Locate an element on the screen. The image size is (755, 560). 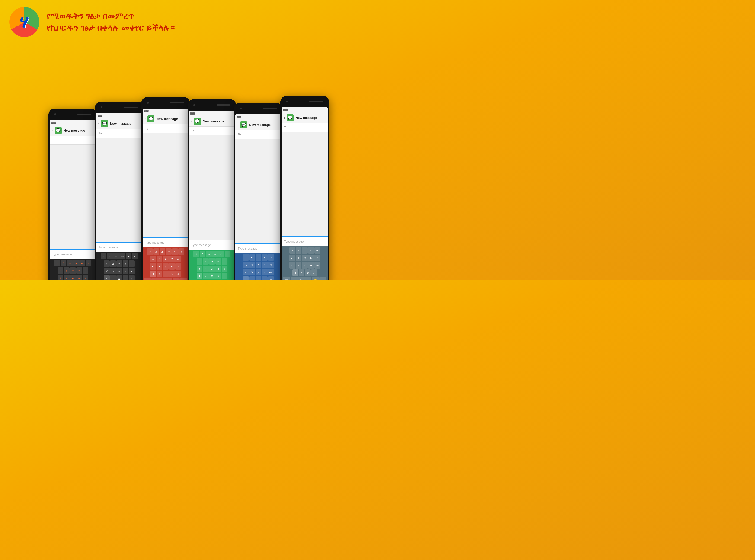
kb-key-emoji: 😊 is located at coordinates (315, 279).